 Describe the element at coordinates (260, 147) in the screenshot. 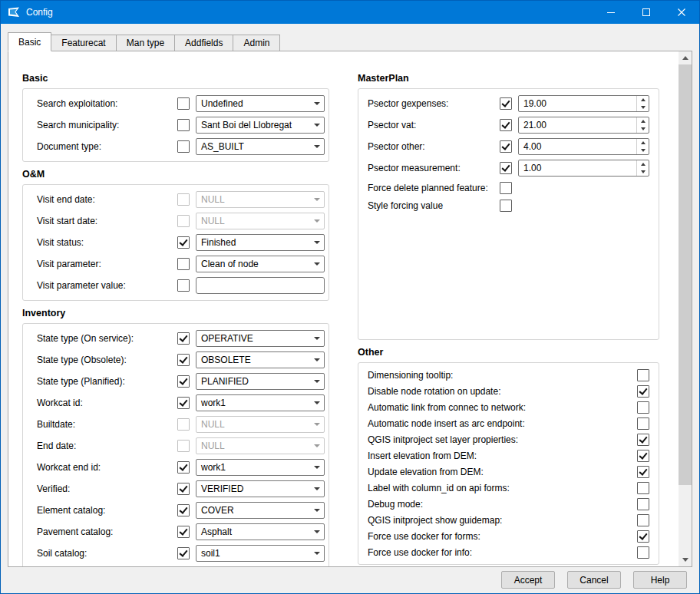

I see `dropdown: AS_BUILT` at that location.